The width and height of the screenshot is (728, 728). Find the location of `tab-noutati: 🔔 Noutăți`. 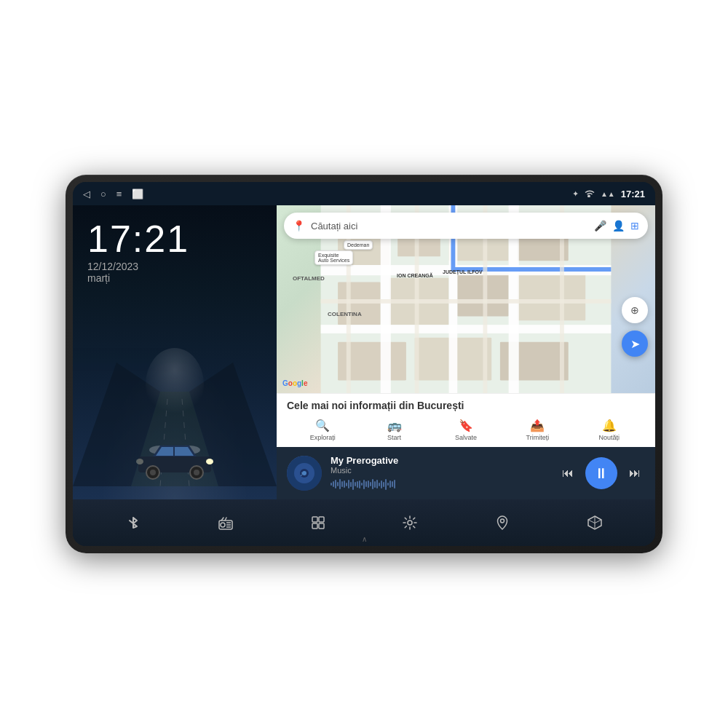

tab-noutati: 🔔 Noutăți is located at coordinates (609, 430).